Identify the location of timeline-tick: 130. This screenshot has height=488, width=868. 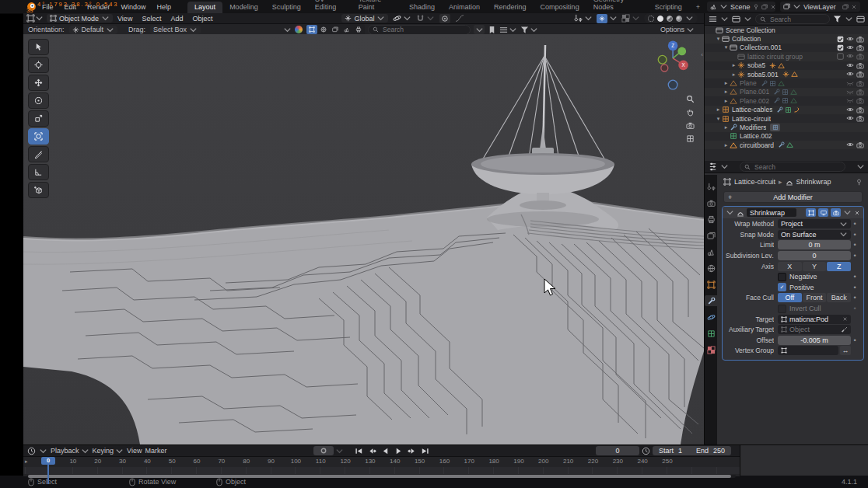
(370, 462).